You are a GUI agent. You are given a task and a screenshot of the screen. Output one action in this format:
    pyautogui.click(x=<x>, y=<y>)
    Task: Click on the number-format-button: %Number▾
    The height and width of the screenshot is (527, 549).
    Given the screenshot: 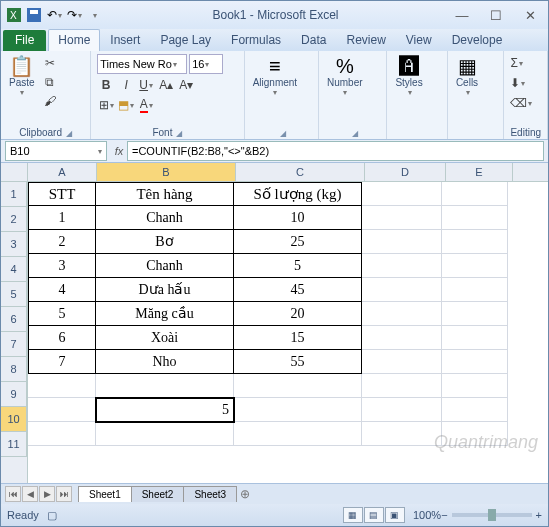 What is the action you would take?
    pyautogui.click(x=345, y=76)
    